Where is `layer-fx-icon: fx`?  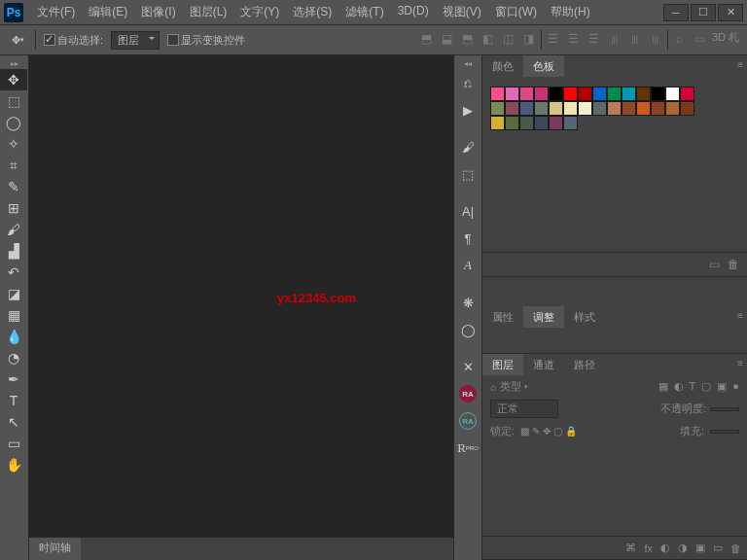 layer-fx-icon: fx is located at coordinates (648, 548).